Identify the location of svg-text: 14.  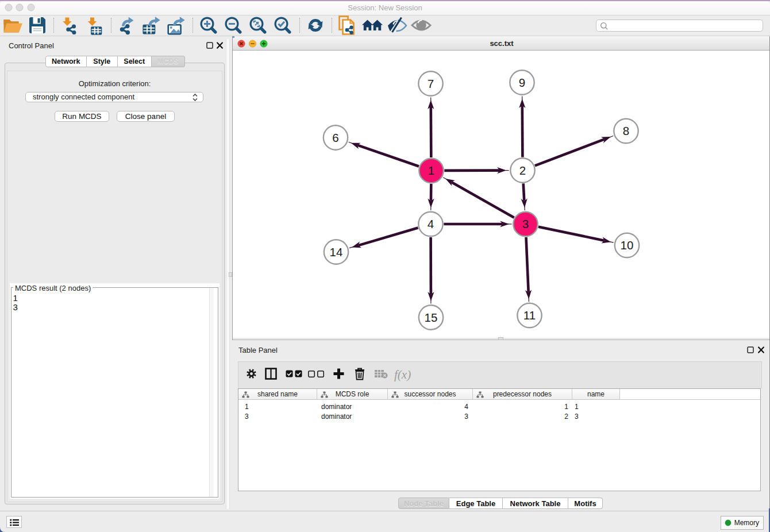
(337, 252).